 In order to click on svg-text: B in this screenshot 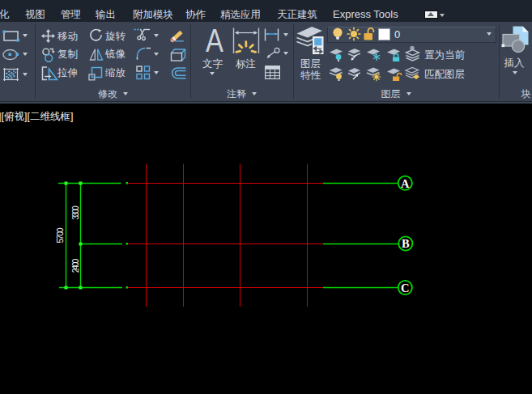, I will do `click(406, 244)`.